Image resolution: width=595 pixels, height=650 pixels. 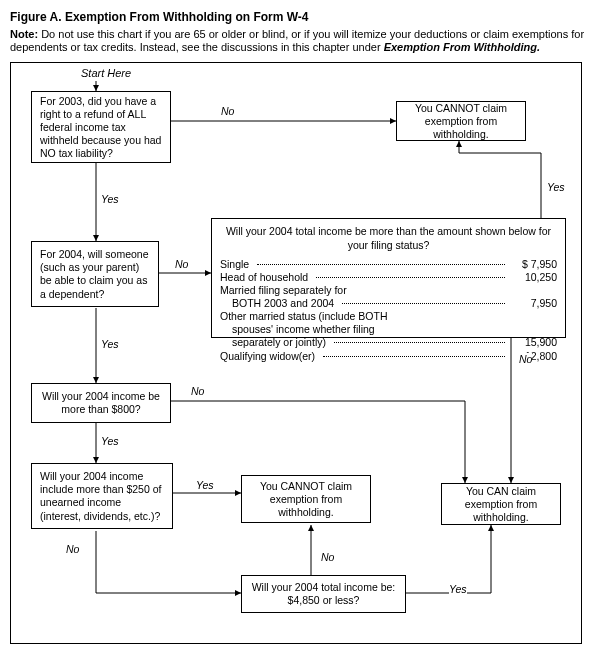 I want to click on label-no-5: No, so click(x=328, y=557).